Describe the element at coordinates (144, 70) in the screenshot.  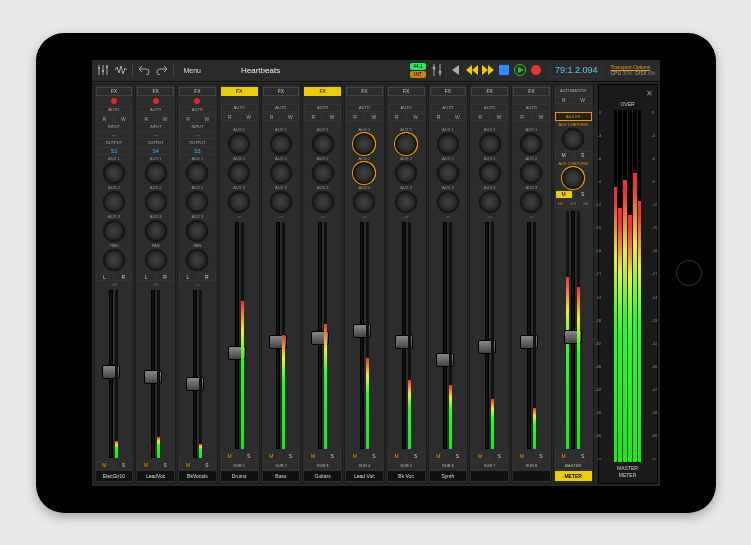
I see `undo-icon` at that location.